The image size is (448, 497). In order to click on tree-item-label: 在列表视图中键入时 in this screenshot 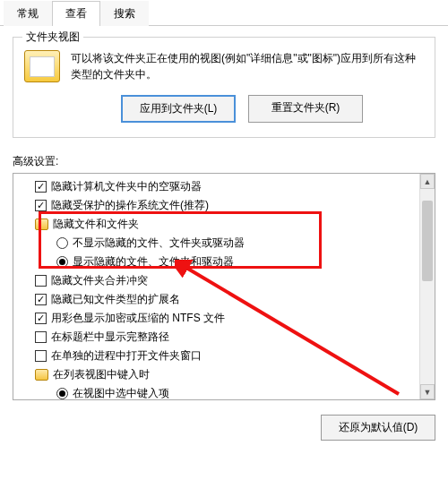, I will do `click(101, 374)`.